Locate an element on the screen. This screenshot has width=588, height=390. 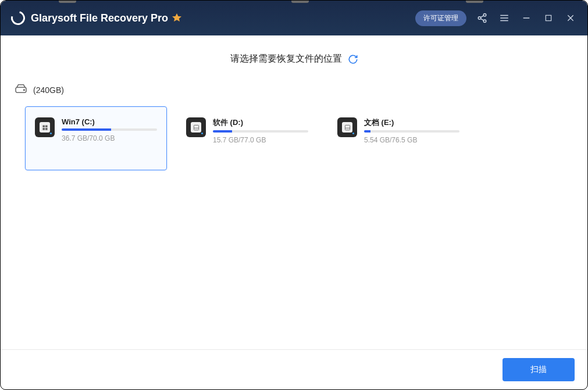
drive-name: 文档 (E:) is located at coordinates (412, 123).